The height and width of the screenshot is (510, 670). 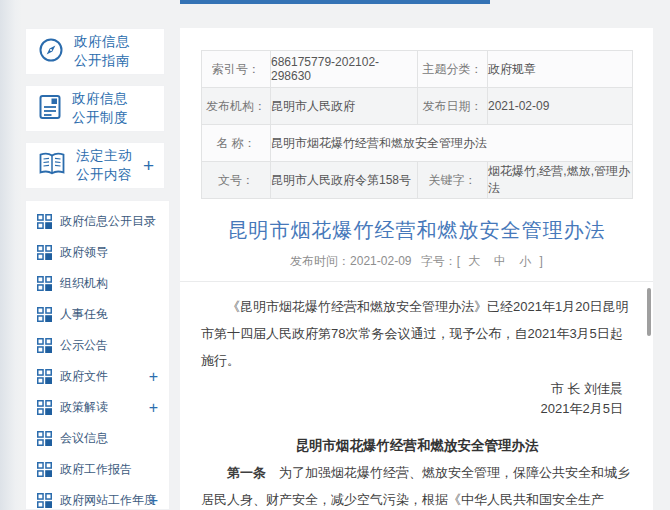 What do you see at coordinates (108, 500) in the screenshot?
I see `sidebar-item-label: 政府网站工作年度` at bounding box center [108, 500].